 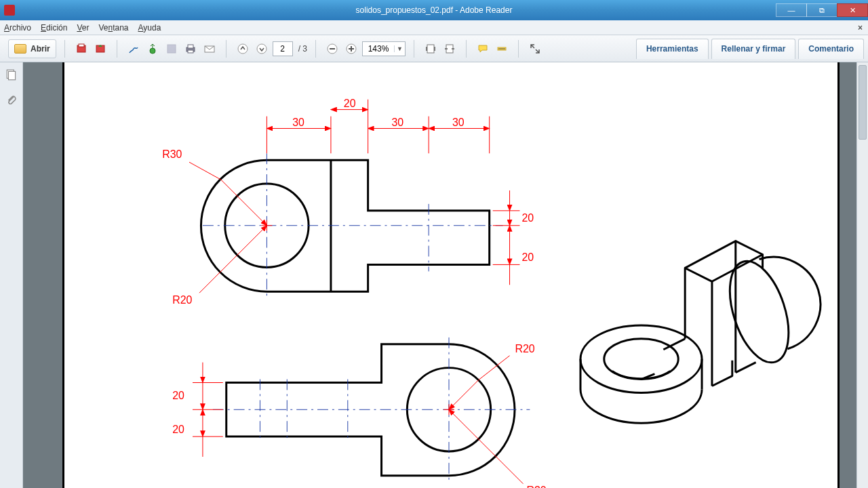 I want to click on document-close-button: ×, so click(x=860, y=28).